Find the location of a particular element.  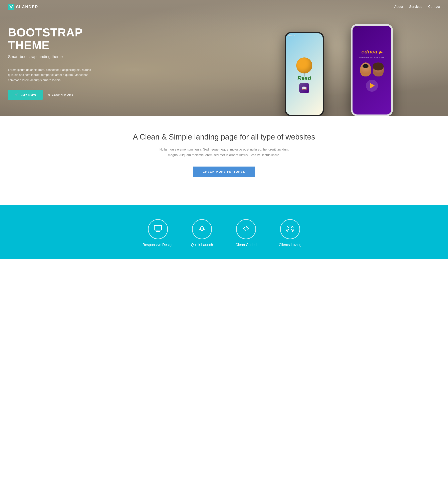

hero-title: BOOTSTRAP THEME is located at coordinates (52, 39).